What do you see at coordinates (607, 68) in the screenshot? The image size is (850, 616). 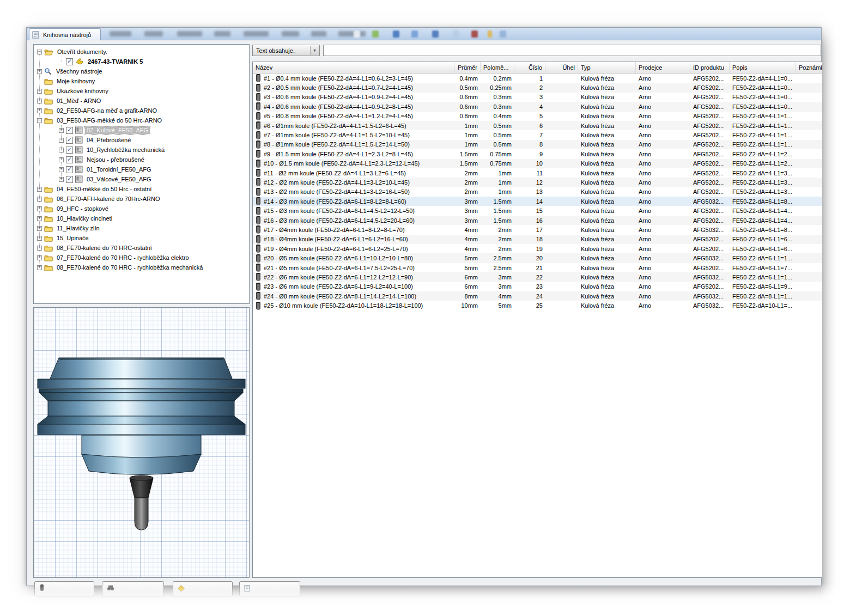 I see `column-header-typ: Typ` at bounding box center [607, 68].